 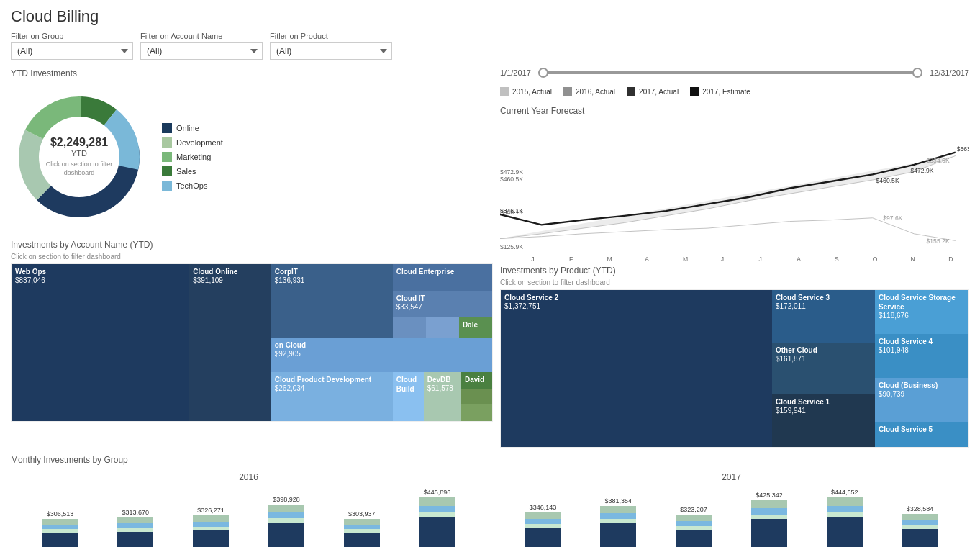 I want to click on bar-seg-tp-o, so click(x=286, y=515).